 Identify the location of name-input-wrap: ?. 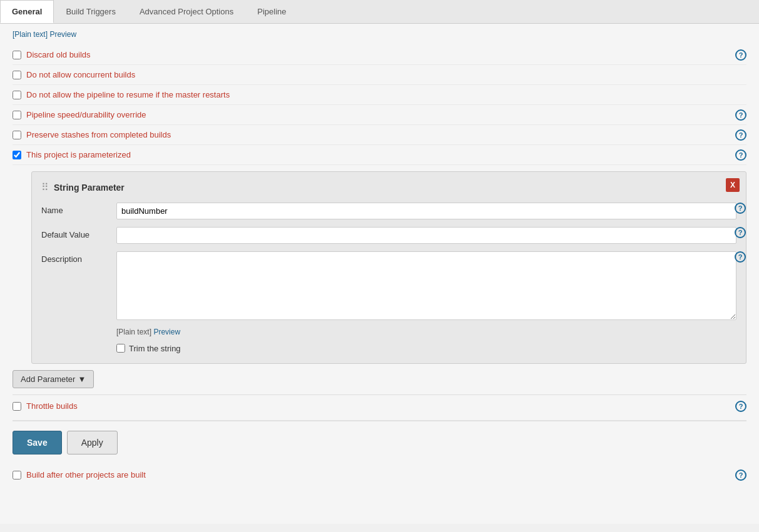
(427, 211).